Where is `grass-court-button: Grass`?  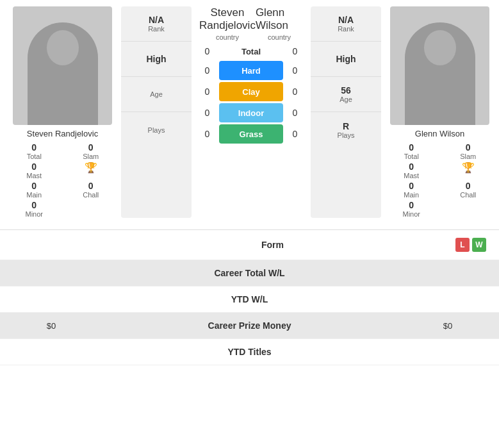 grass-court-button: Grass is located at coordinates (251, 134).